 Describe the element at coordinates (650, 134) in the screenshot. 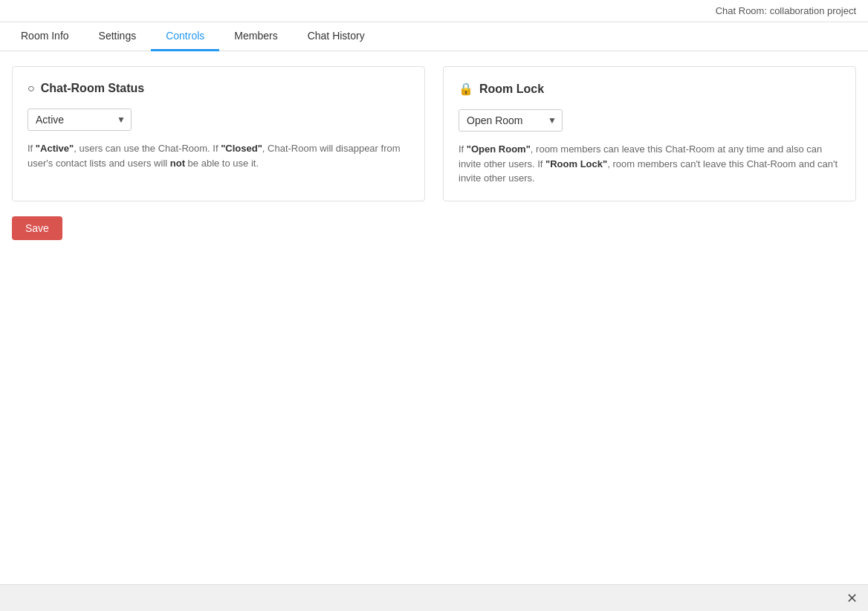

I see `room-lock-panel: 🔒 Room Lock Open Room Room Lock ▼ If "Op…` at that location.